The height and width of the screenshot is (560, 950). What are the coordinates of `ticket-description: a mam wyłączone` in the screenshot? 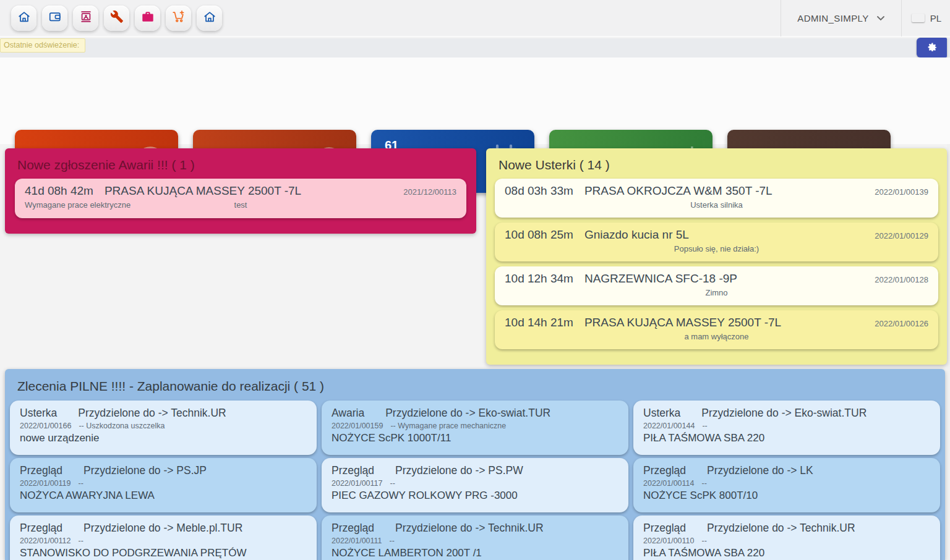 It's located at (716, 336).